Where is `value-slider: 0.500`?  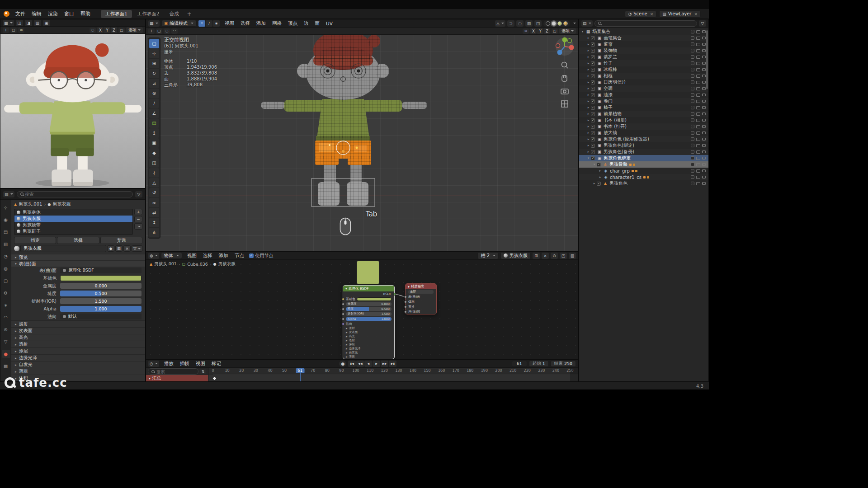
value-slider: 0.500 is located at coordinates (101, 294).